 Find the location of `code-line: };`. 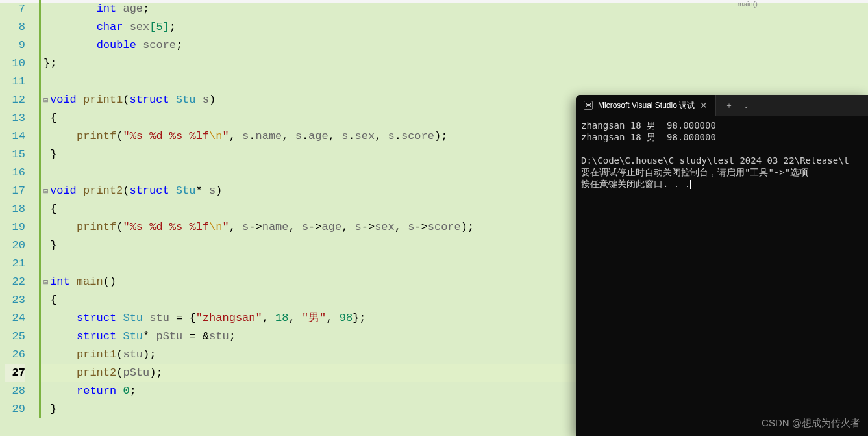

code-line: }; is located at coordinates (453, 64).